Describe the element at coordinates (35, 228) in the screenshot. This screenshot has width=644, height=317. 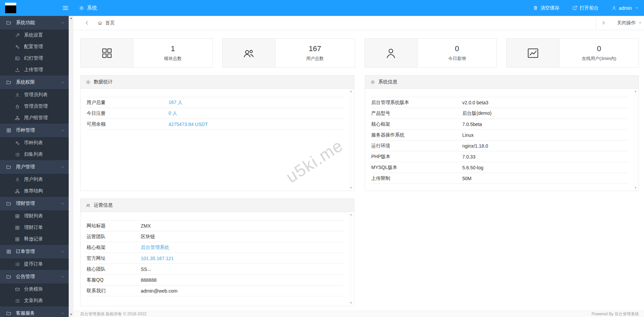
I see `sidebar-item-finance-orders: 理财订单` at that location.